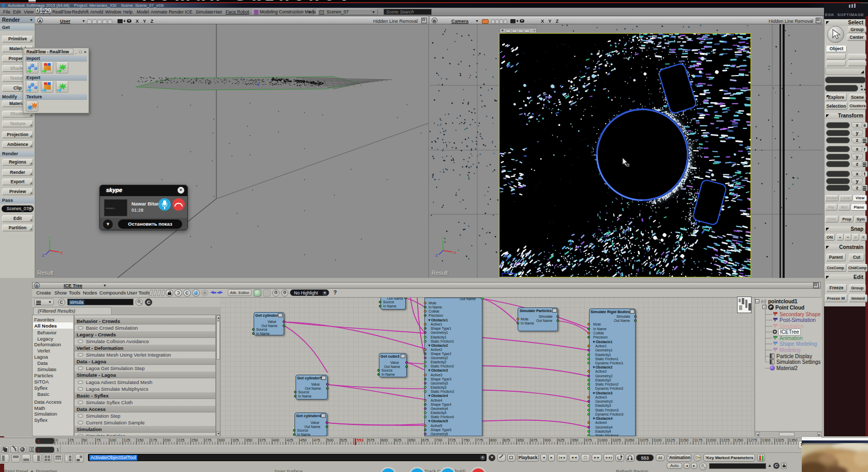 This screenshot has width=868, height=472. Describe the element at coordinates (290, 440) in the screenshot. I see `svg-text: 425` at that location.